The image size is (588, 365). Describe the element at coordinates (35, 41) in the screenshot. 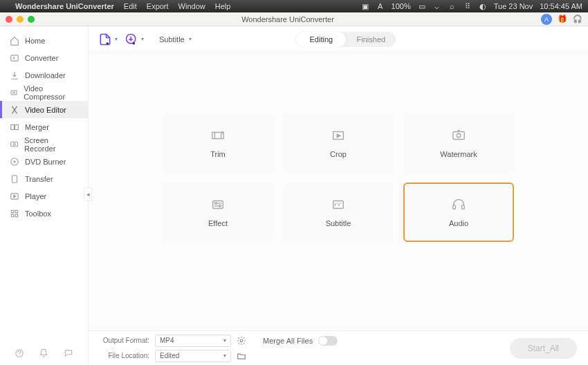

I see `sidebar-item-label: Home` at that location.